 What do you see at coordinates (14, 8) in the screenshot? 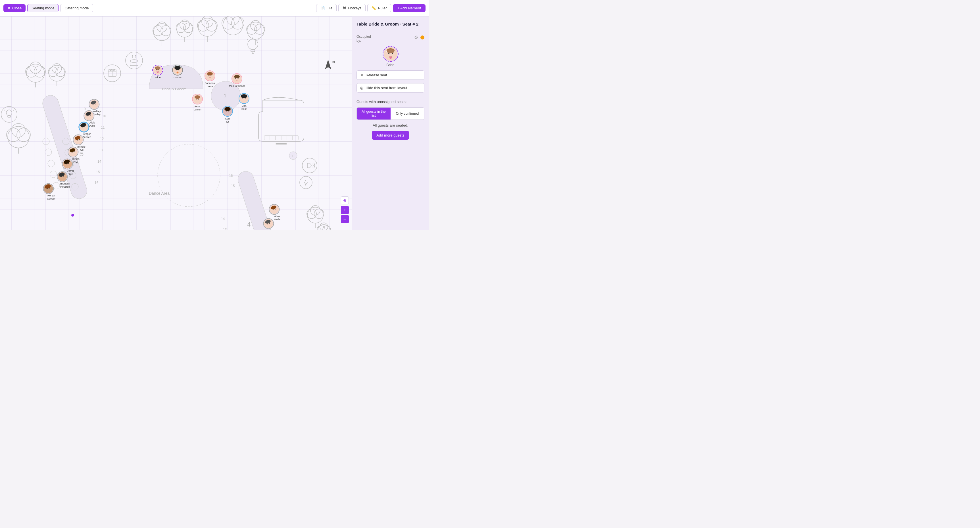
I see `close-button: ✕ Close` at bounding box center [14, 8].